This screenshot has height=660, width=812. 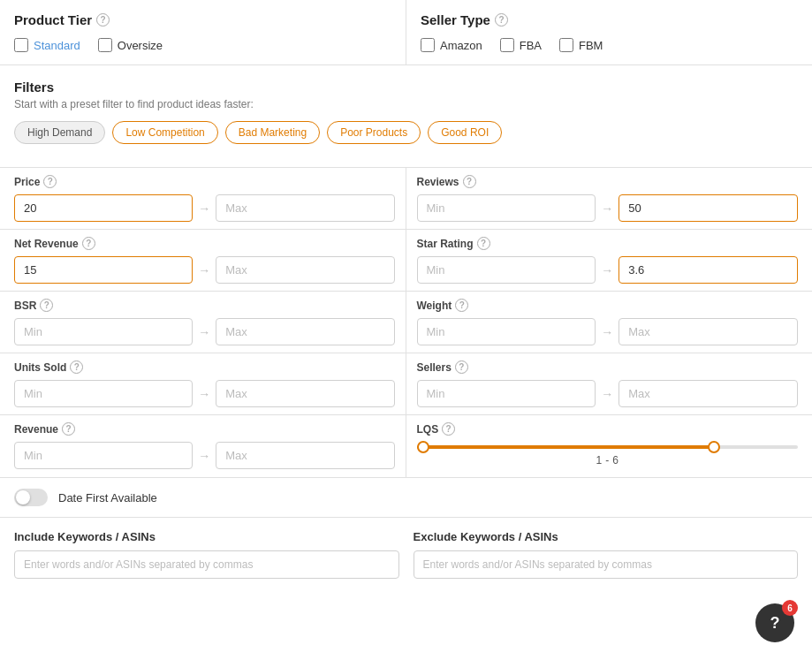 I want to click on units-sold-min-input, so click(x=103, y=394).